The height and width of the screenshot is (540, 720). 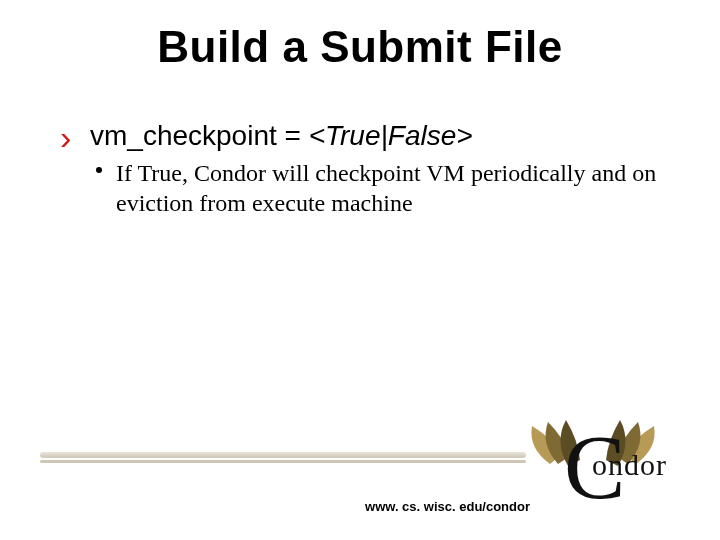 What do you see at coordinates (66, 138) in the screenshot?
I see `angle-icon: ›` at bounding box center [66, 138].